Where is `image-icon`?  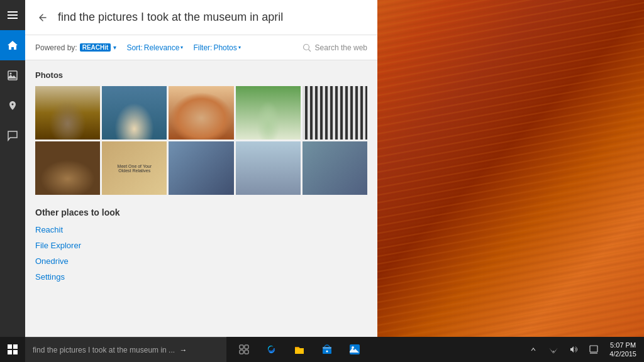 image-icon is located at coordinates (13, 75).